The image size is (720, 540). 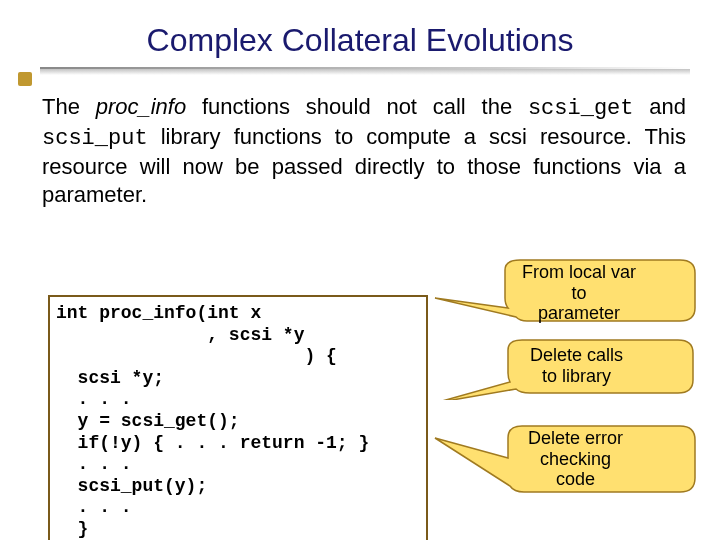 What do you see at coordinates (576, 460) in the screenshot?
I see `text: checking` at bounding box center [576, 460].